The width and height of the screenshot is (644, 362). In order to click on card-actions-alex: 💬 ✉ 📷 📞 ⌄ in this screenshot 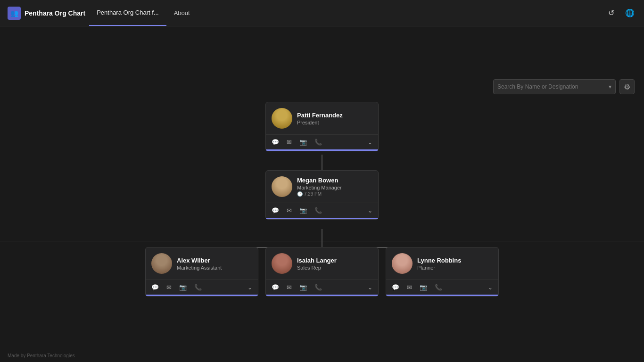, I will do `click(202, 287)`.